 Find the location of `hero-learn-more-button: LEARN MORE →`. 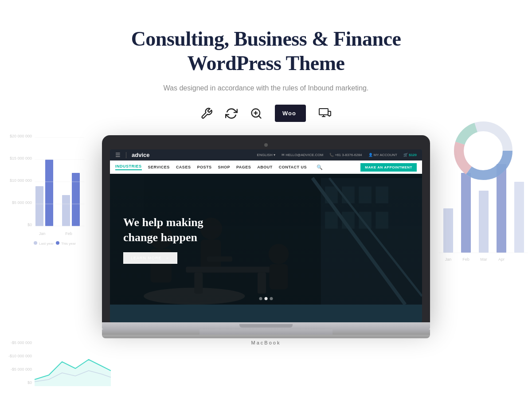

hero-learn-more-button: LEARN MORE → is located at coordinates (150, 258).